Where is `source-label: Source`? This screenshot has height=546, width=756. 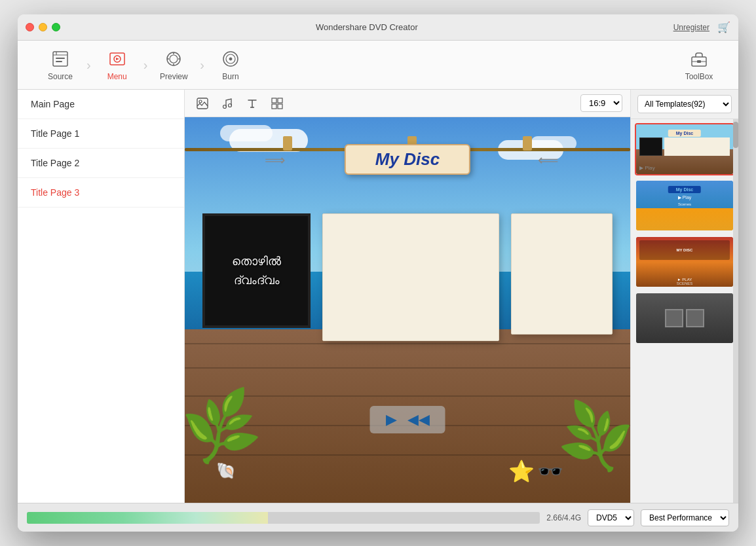
source-label: Source is located at coordinates (60, 77).